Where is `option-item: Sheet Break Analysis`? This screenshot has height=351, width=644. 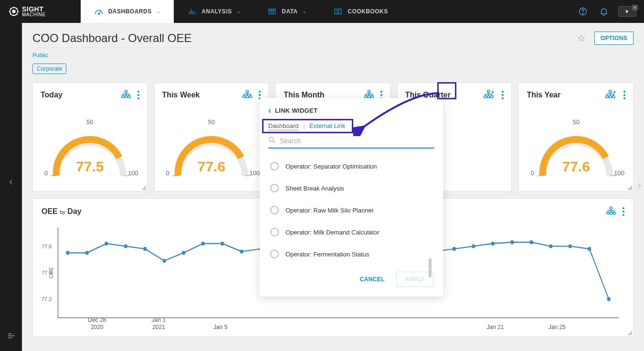
option-item: Sheet Break Analysis is located at coordinates (351, 188).